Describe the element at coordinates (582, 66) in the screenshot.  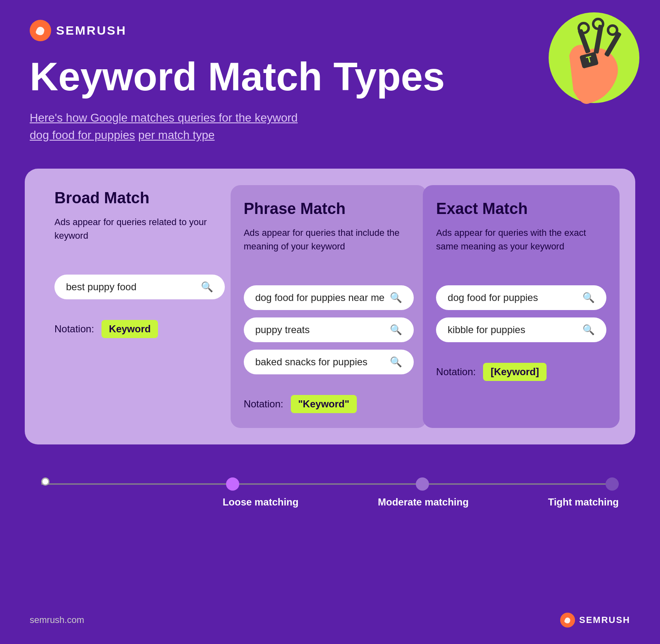
I see `illustration: T` at that location.